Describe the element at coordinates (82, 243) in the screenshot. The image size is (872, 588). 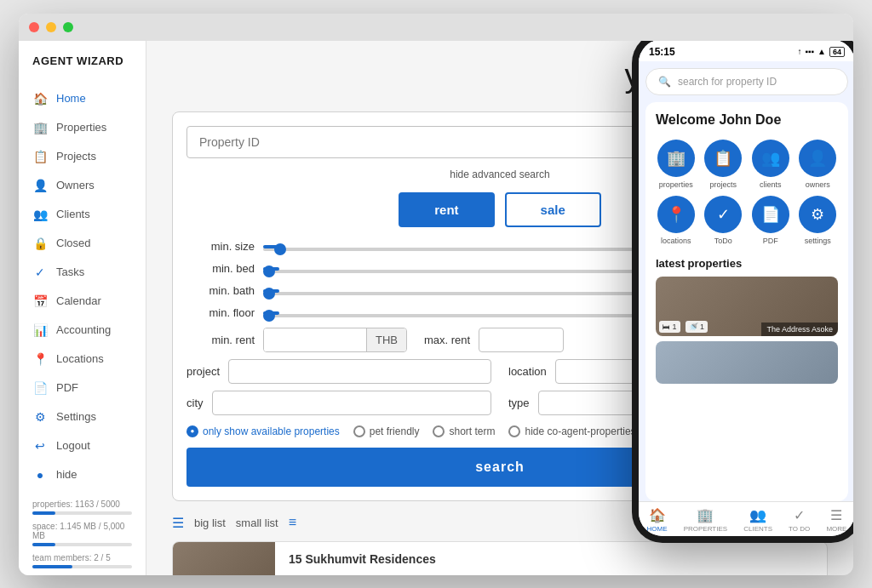
I see `sidebar-item-closed: 🔒 Closed` at that location.